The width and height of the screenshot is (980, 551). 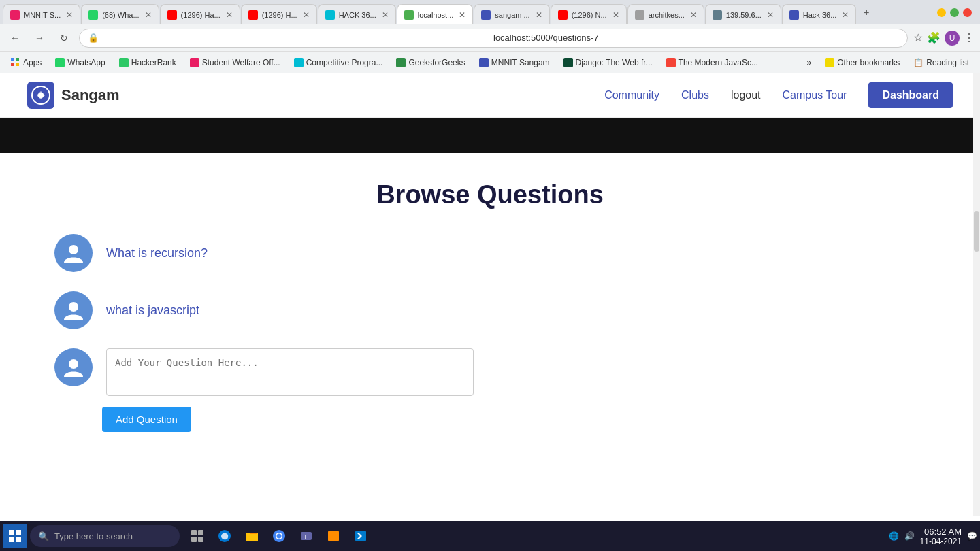 I want to click on menu-icon: ⋮, so click(x=969, y=38).